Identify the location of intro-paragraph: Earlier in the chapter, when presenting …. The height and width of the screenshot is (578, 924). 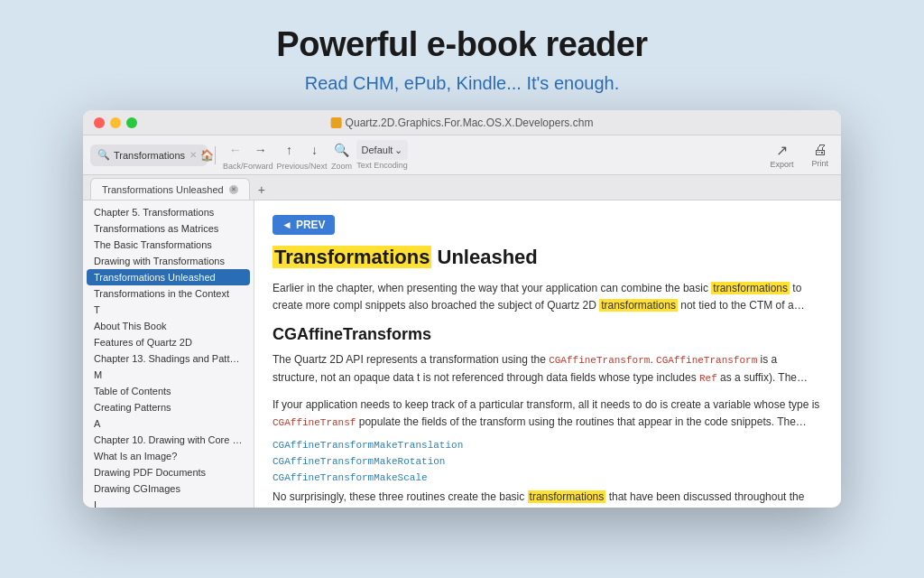
(548, 297).